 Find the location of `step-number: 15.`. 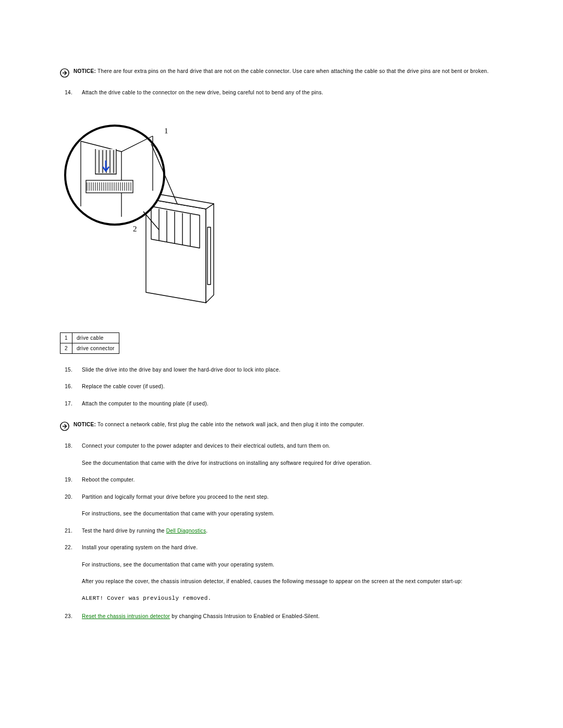

step-number: 15. is located at coordinates (66, 370).